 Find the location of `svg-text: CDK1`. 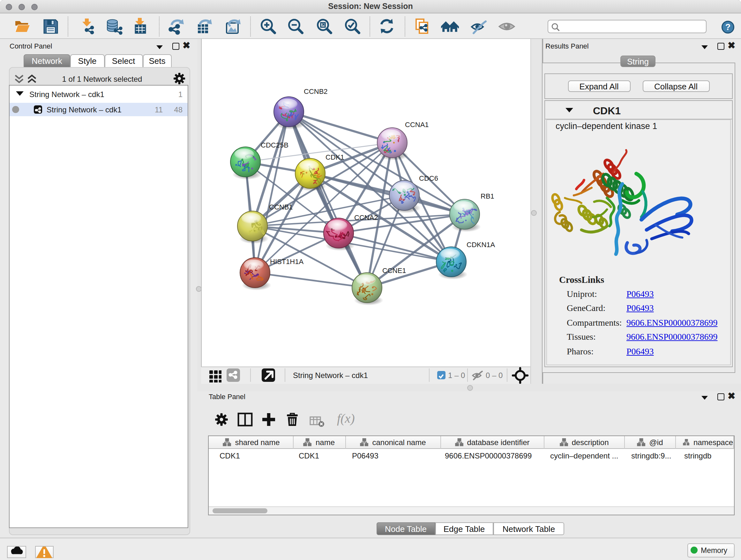

svg-text: CDK1 is located at coordinates (335, 157).